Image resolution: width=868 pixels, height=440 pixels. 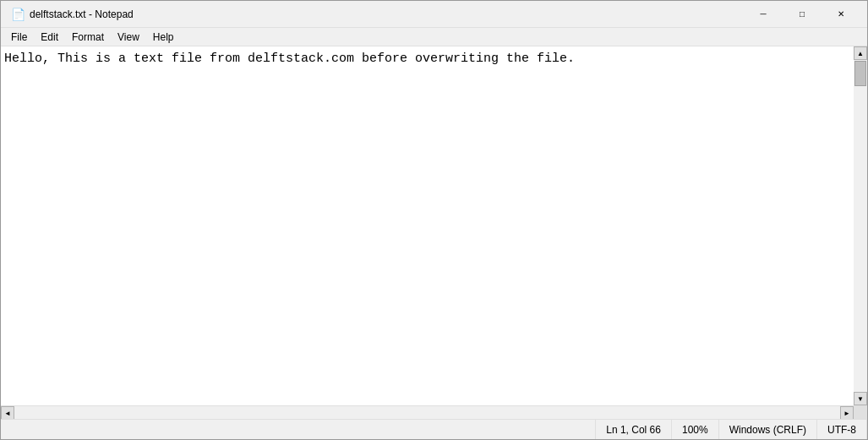 I want to click on menu-bar: File Edit Format View Help, so click(x=434, y=37).